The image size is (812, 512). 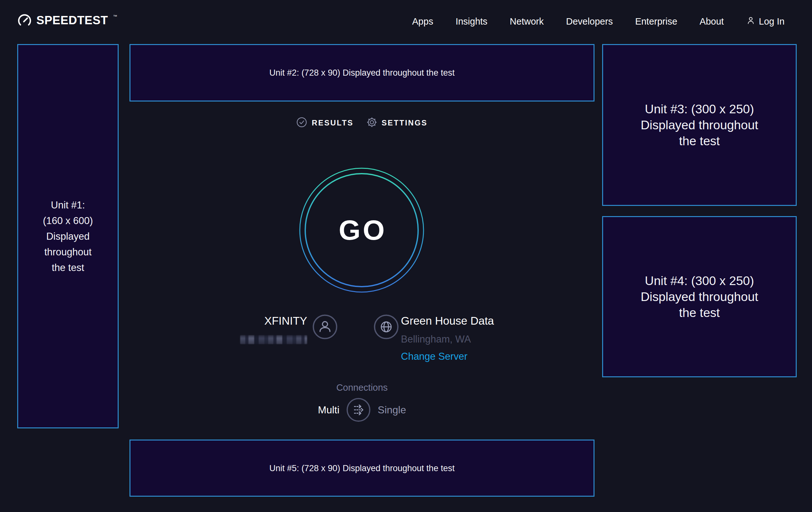 What do you see at coordinates (434, 356) in the screenshot?
I see `change-server-link: Change Server` at bounding box center [434, 356].